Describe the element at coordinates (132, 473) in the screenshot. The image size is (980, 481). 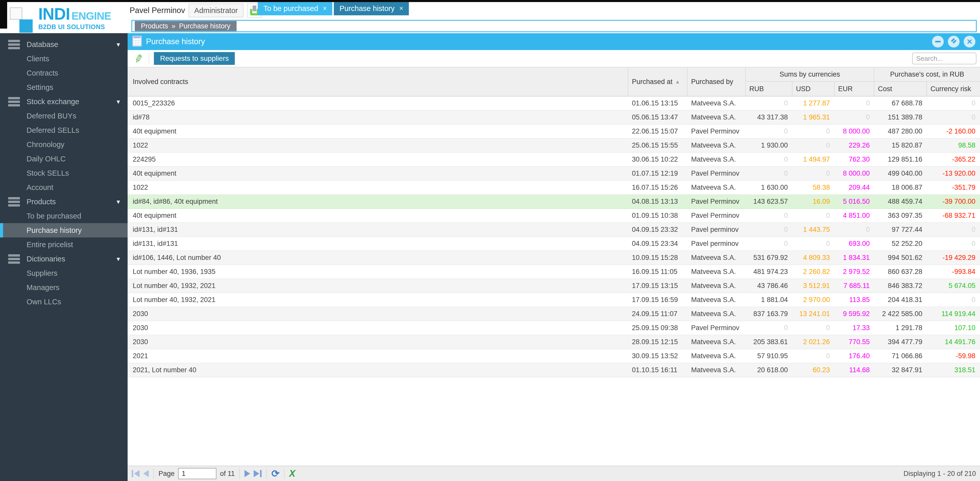
I see `first-page-icon` at that location.